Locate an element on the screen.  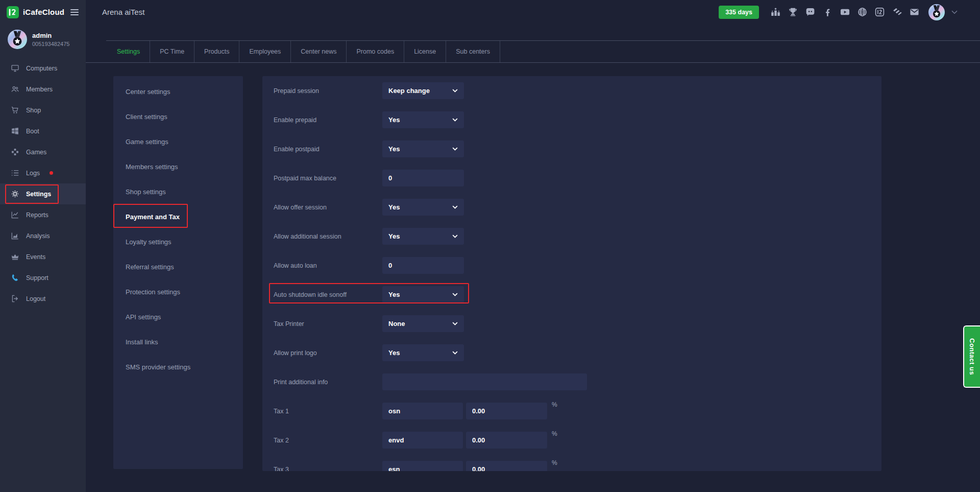
field-label-allow-auto-loan: Allow auto loan is located at coordinates (323, 266).